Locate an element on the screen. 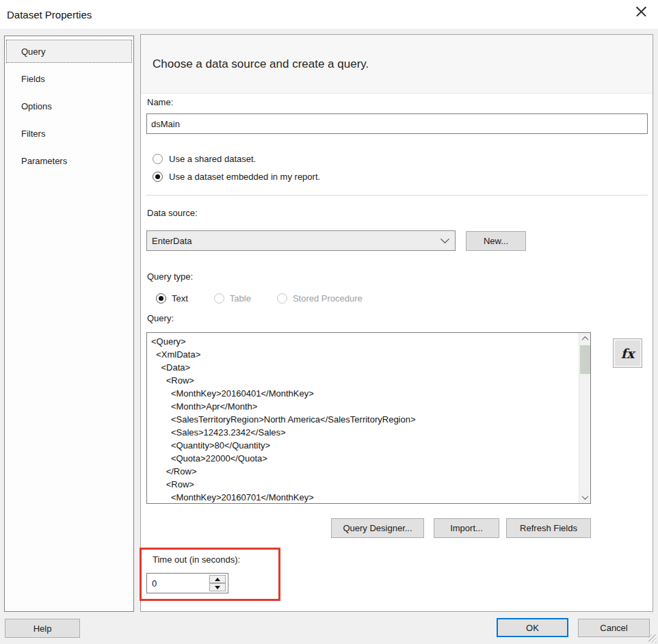 The width and height of the screenshot is (658, 644). triangle-down-glyph is located at coordinates (218, 588).